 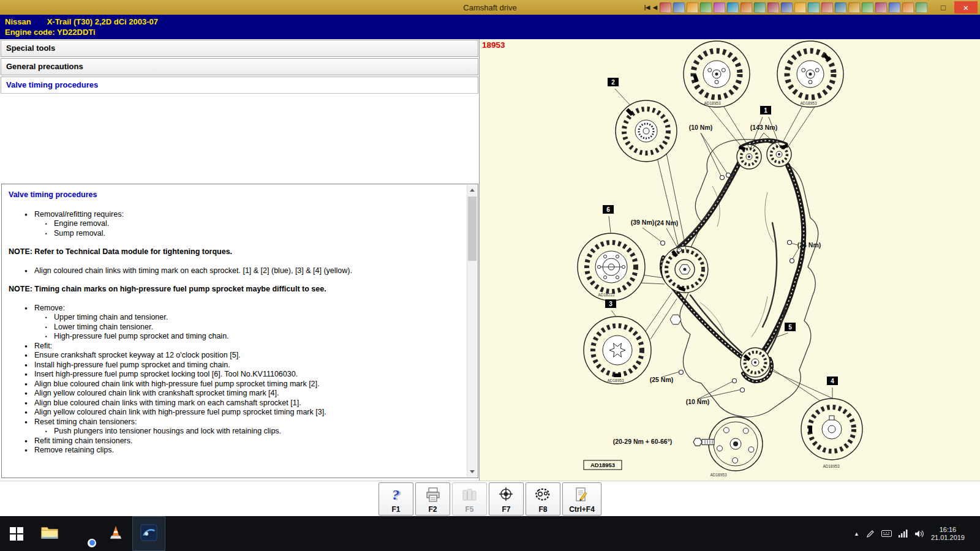 I want to click on lock-icon, so click(x=840, y=7).